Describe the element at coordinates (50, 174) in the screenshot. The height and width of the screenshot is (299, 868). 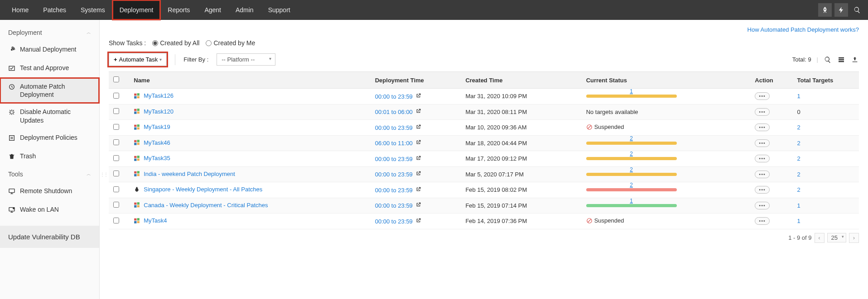
I see `sidebar-section-tools: Tools ︿` at that location.